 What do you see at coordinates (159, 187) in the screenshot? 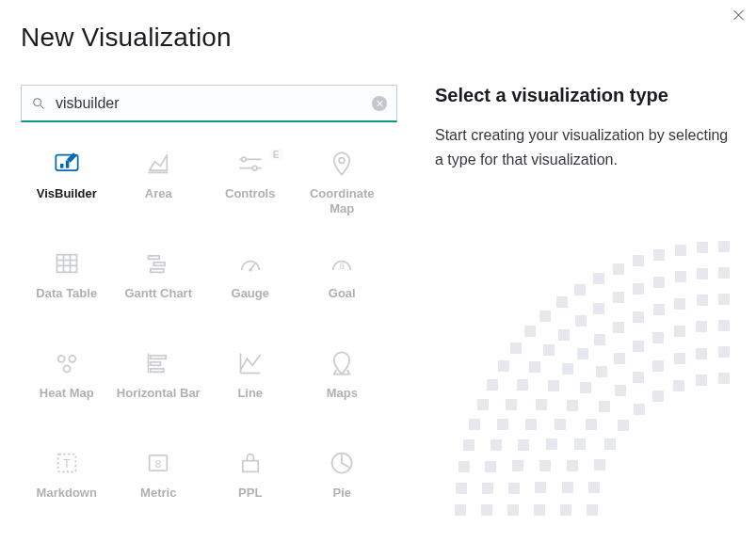
I see `vis-type-area: Area` at bounding box center [159, 187].